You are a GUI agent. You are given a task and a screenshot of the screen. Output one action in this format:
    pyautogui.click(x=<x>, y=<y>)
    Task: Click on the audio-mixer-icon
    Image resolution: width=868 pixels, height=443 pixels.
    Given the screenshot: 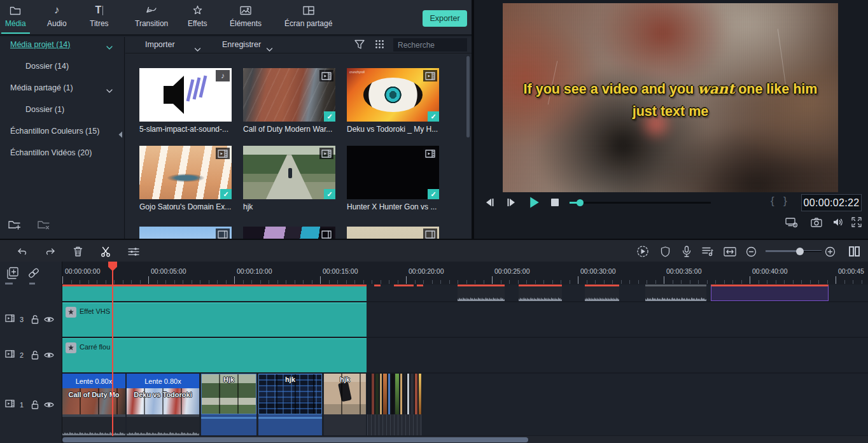 What is the action you would take?
    pyautogui.click(x=708, y=251)
    